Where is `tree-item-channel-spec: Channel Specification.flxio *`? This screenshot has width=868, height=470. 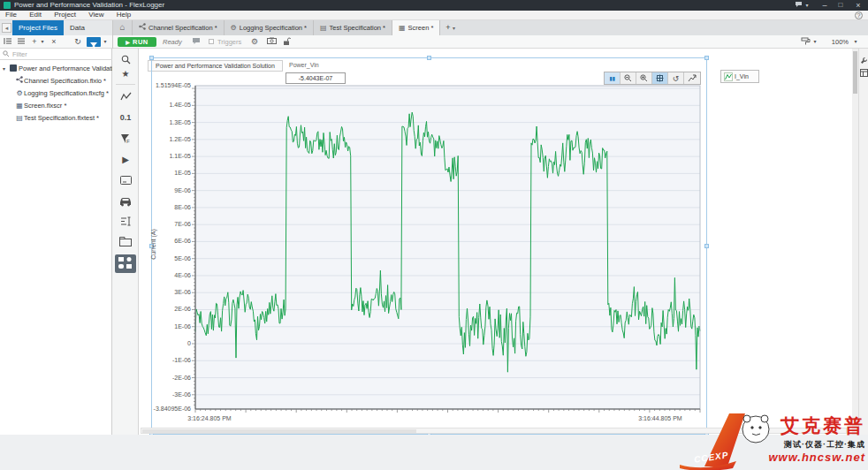 tree-item-channel-spec: Channel Specification.flxio * is located at coordinates (60, 81).